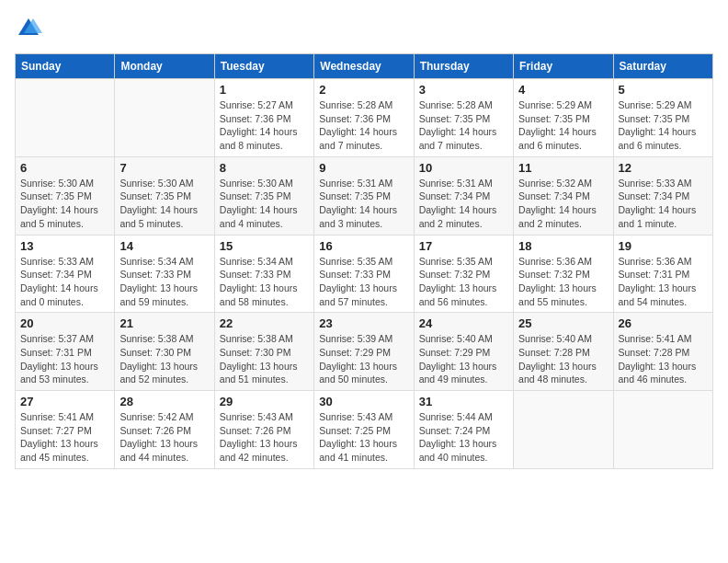 The height and width of the screenshot is (563, 728). I want to click on day-number: 10, so click(463, 167).